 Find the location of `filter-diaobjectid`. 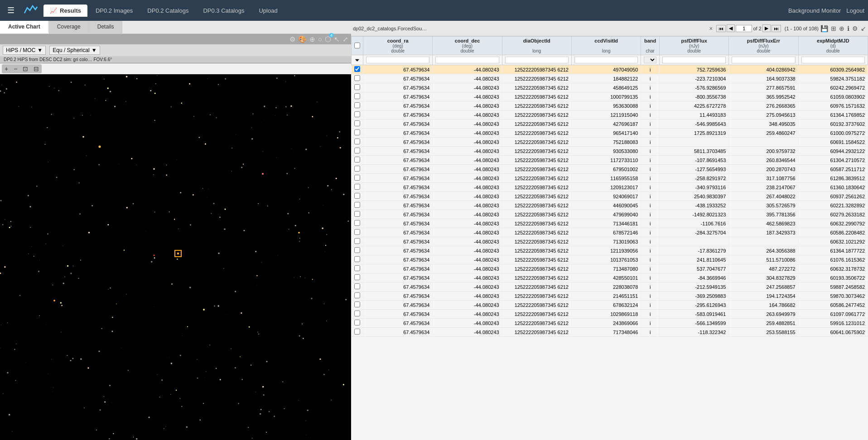

filter-diaobjectid is located at coordinates (536, 60).